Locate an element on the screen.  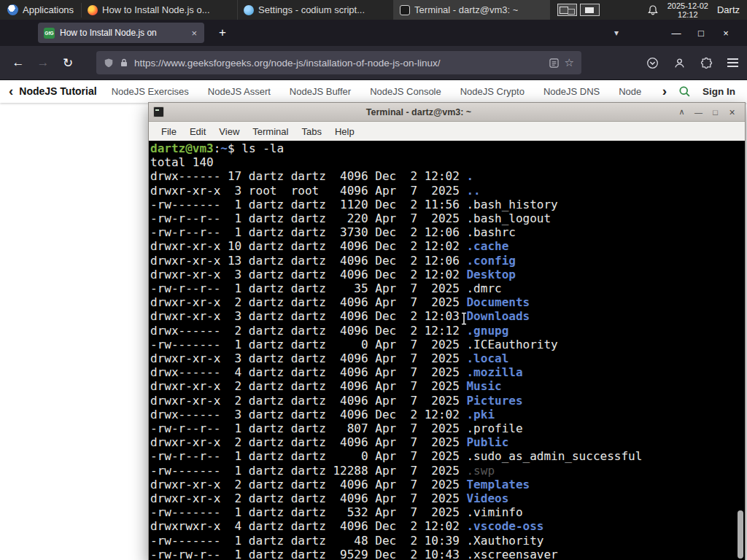
terminal-icon is located at coordinates (405, 10).